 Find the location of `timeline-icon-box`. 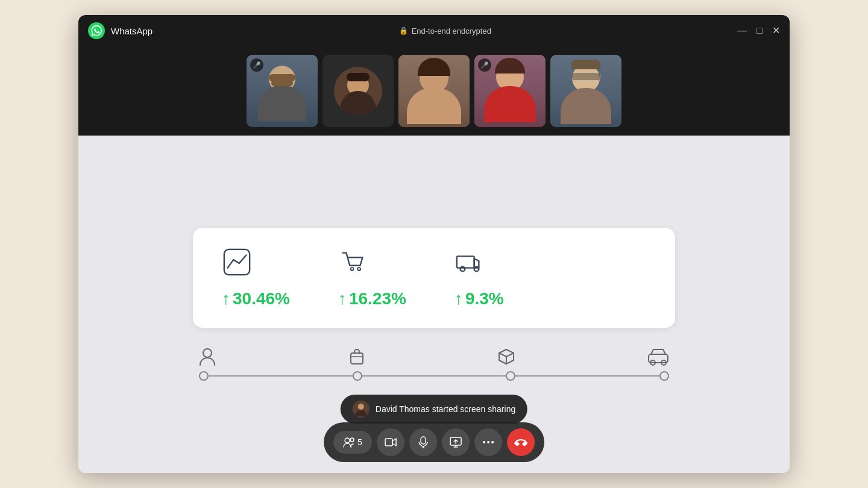

timeline-icon-box is located at coordinates (506, 357).